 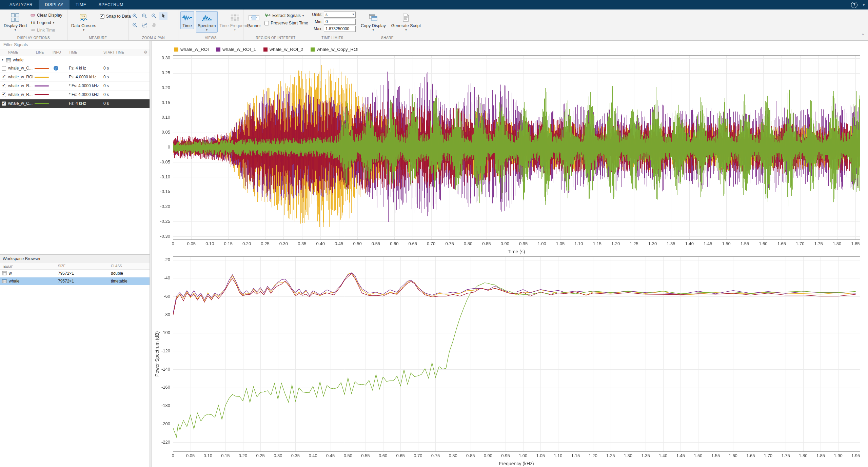 I want to click on legend-item: whale_w_ROI, so click(x=192, y=50).